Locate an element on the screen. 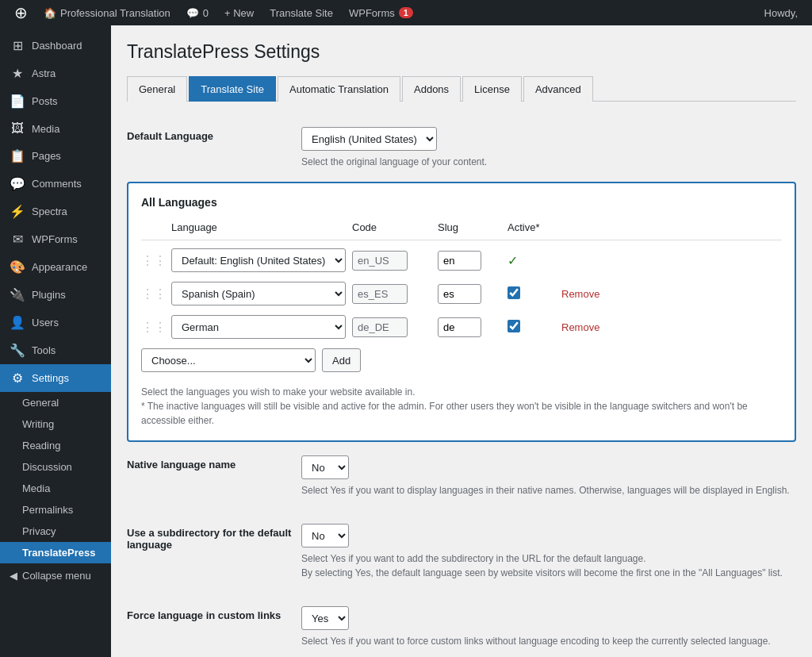 This screenshot has height=657, width=812. sidebar-item-plugins: 🔌 Plugins is located at coordinates (56, 295).